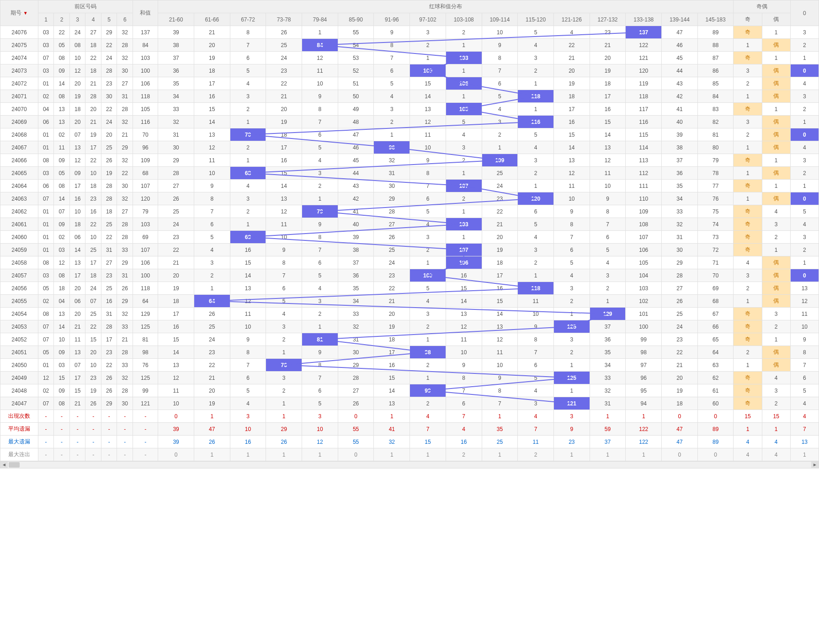 This screenshot has width=819, height=644. Describe the element at coordinates (463, 109) in the screenshot. I see `dist-cell: 105` at that location.